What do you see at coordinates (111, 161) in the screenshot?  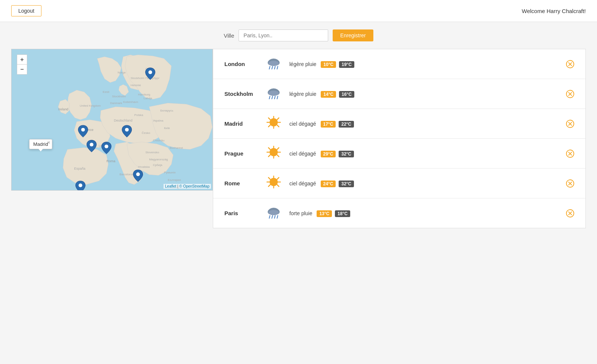 I see `svg-text: Roma` at bounding box center [111, 161].